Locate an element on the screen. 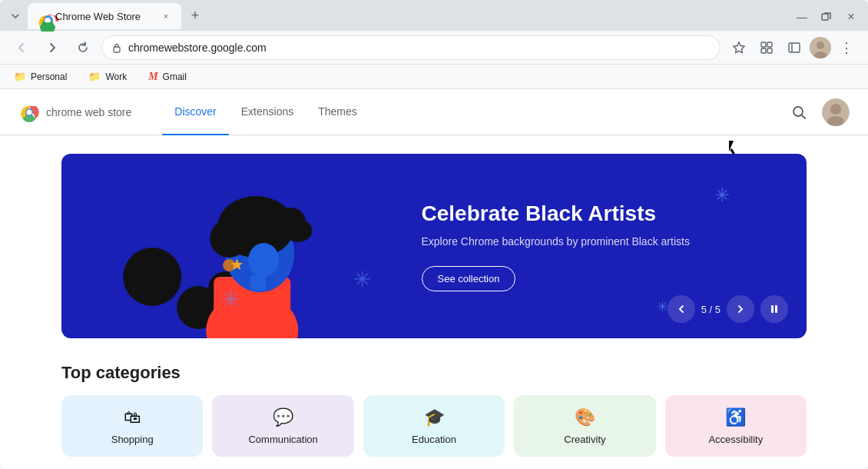 The width and height of the screenshot is (868, 469). hero-subtitle: Explore Chrome backgrounds by prominent … is located at coordinates (602, 241).